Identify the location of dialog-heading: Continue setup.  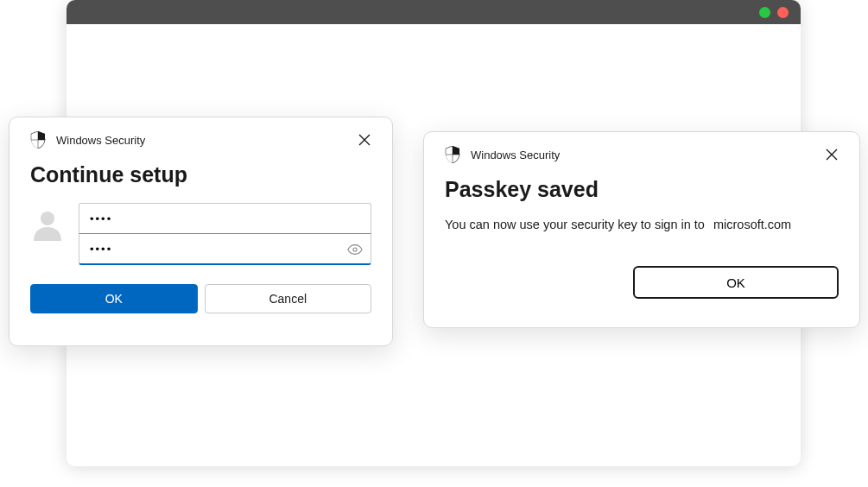
(200, 174).